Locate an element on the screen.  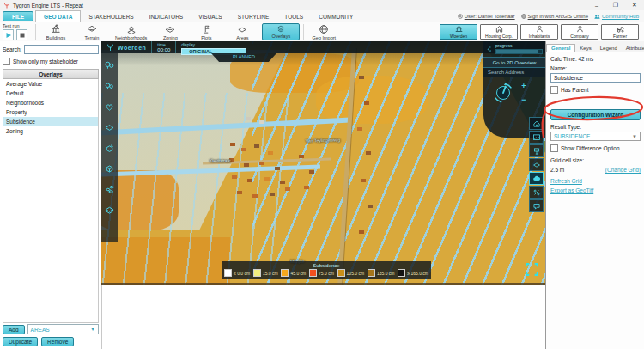
remove-button: Remove is located at coordinates (58, 342).